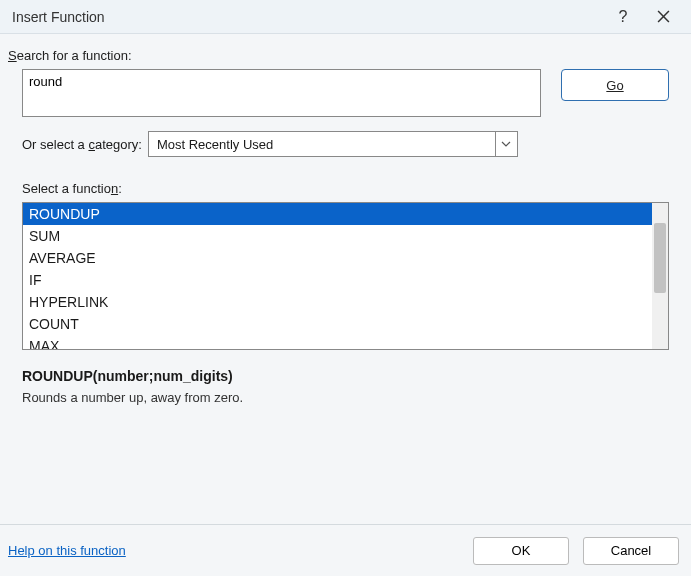 The height and width of the screenshot is (576, 691). I want to click on help-link: Help on this function, so click(67, 550).